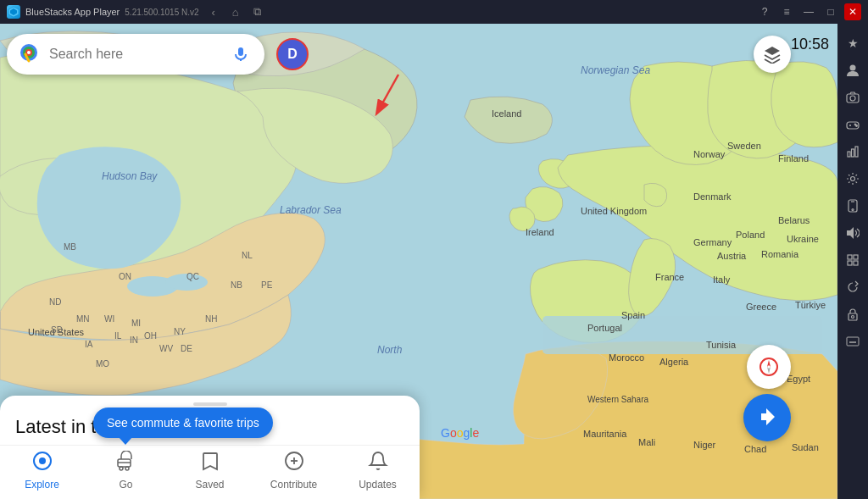  Describe the element at coordinates (810, 44) in the screenshot. I see `clock-display: 10:58` at that location.